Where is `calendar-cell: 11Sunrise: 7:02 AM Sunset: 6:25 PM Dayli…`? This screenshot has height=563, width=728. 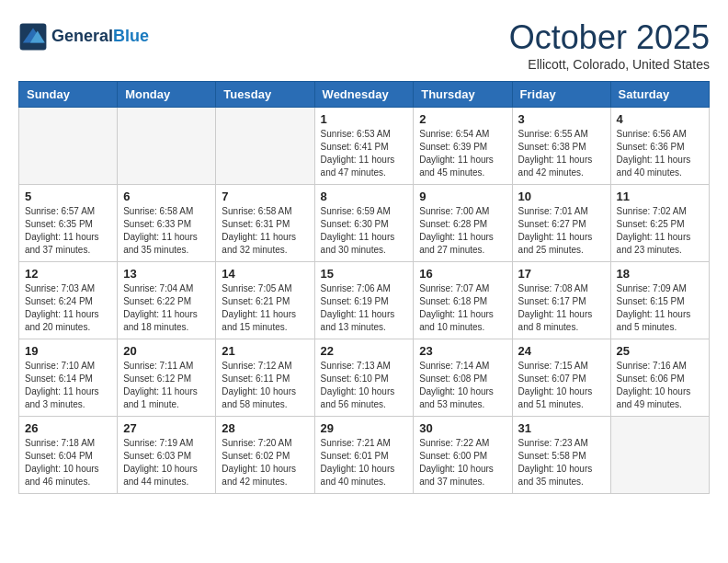 calendar-cell: 11Sunrise: 7:02 AM Sunset: 6:25 PM Dayli… is located at coordinates (660, 224).